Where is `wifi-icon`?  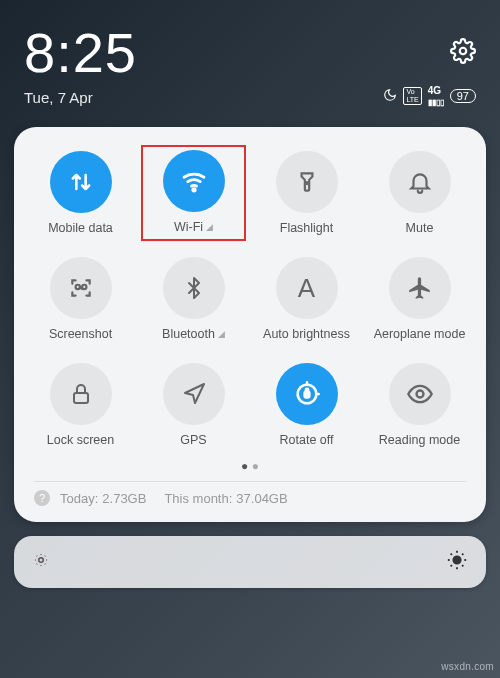
wifi-icon is located at coordinates (194, 181).